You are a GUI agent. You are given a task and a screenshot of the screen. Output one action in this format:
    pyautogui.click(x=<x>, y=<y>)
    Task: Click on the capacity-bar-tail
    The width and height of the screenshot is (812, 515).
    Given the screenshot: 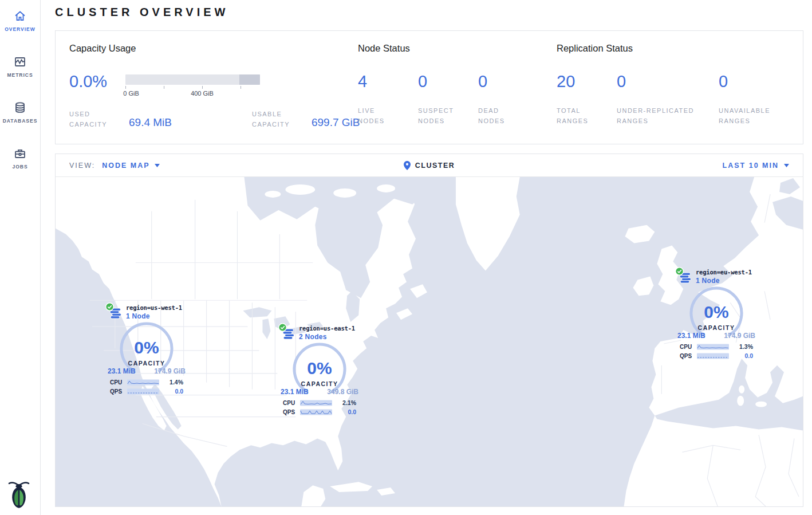 What is the action you would take?
    pyautogui.click(x=250, y=80)
    